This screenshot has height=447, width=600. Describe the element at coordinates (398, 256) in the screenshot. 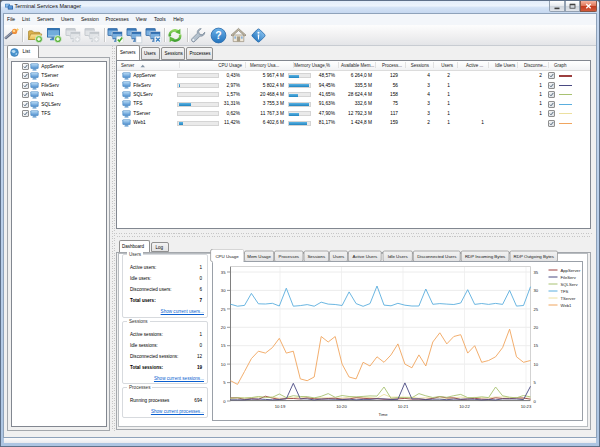

I see `svg-text: Idle Users` at that location.